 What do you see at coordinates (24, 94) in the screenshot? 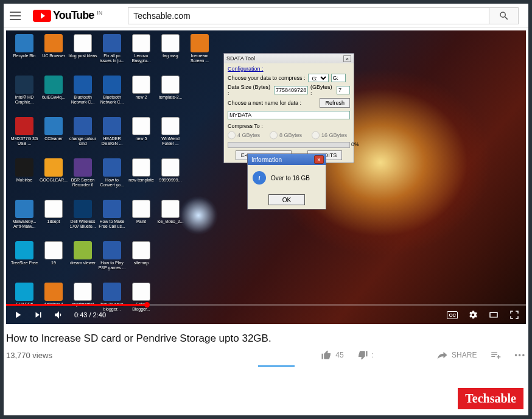
I see `desktop-icon: Intel® HD Graphic...` at bounding box center [24, 94].